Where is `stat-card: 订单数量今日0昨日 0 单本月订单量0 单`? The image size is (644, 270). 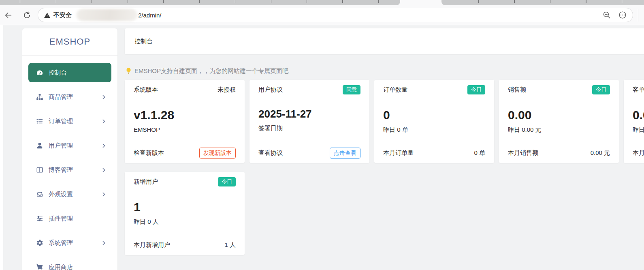
stat-card: 订单数量今日0昨日 0 单本月订单量0 单 is located at coordinates (434, 122).